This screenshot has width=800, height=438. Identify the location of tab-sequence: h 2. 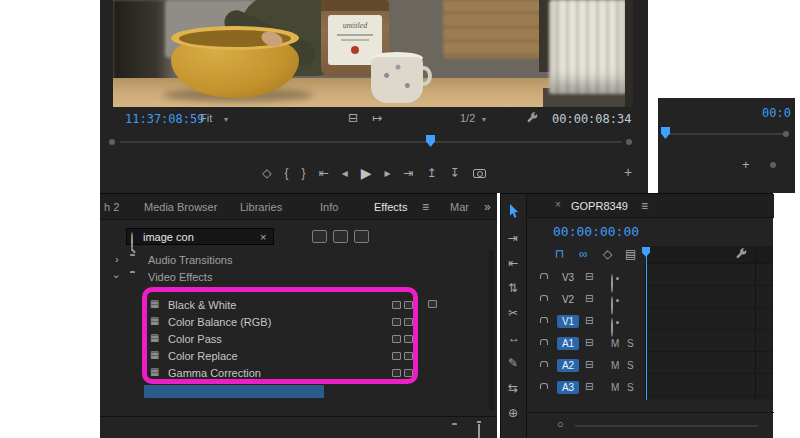
(112, 207).